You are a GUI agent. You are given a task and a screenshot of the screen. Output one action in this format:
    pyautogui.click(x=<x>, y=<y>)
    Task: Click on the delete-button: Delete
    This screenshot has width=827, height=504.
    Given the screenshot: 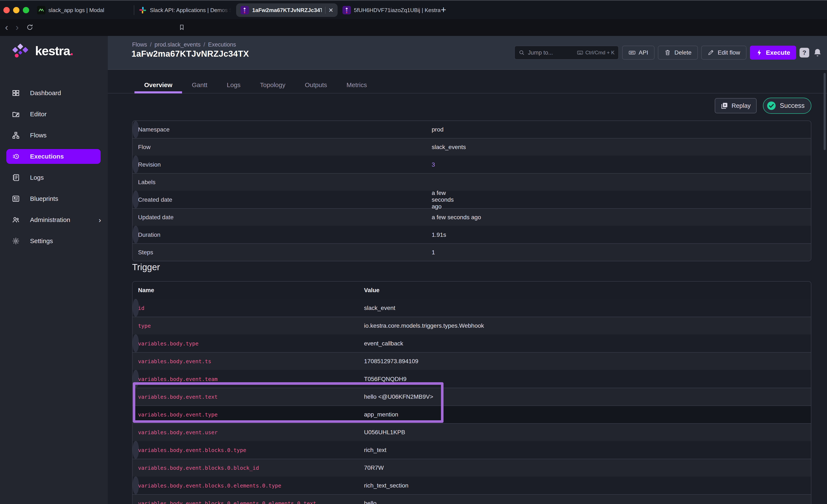 What is the action you would take?
    pyautogui.click(x=678, y=53)
    